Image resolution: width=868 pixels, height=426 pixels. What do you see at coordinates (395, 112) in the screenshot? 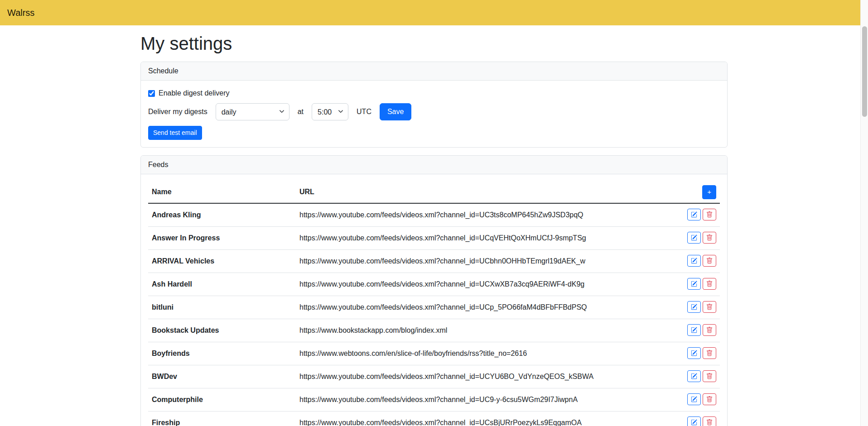
I see `save-button: Save` at bounding box center [395, 112].